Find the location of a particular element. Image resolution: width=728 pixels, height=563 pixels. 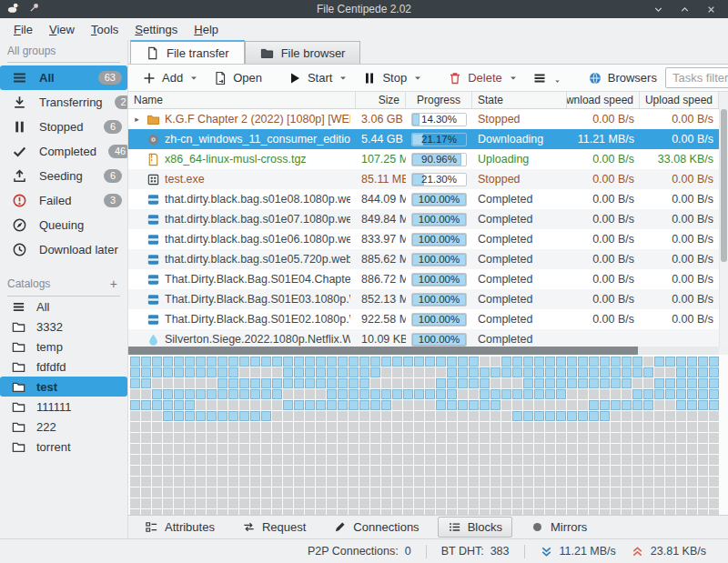

sidebar-group-all: All63 is located at coordinates (64, 78).